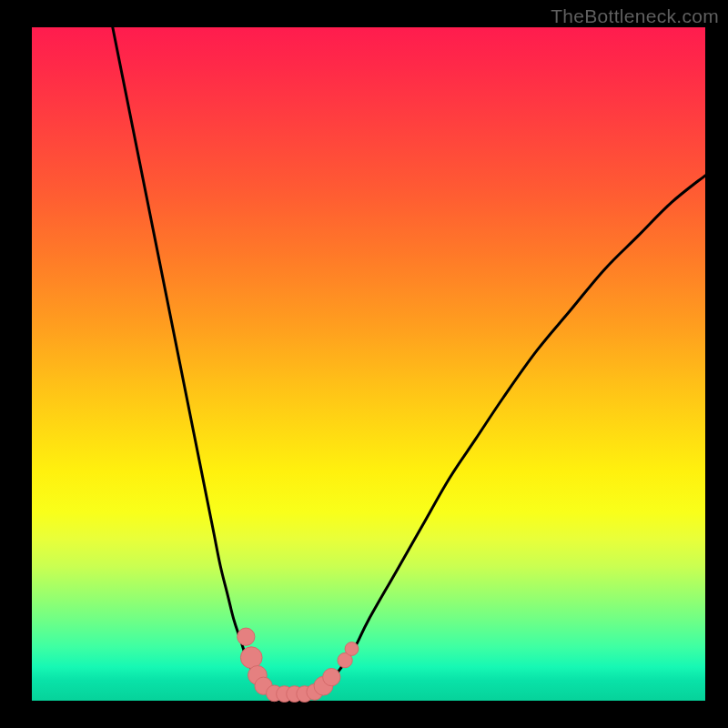  I want to click on marker-right-cluster-mid, so click(331, 677).